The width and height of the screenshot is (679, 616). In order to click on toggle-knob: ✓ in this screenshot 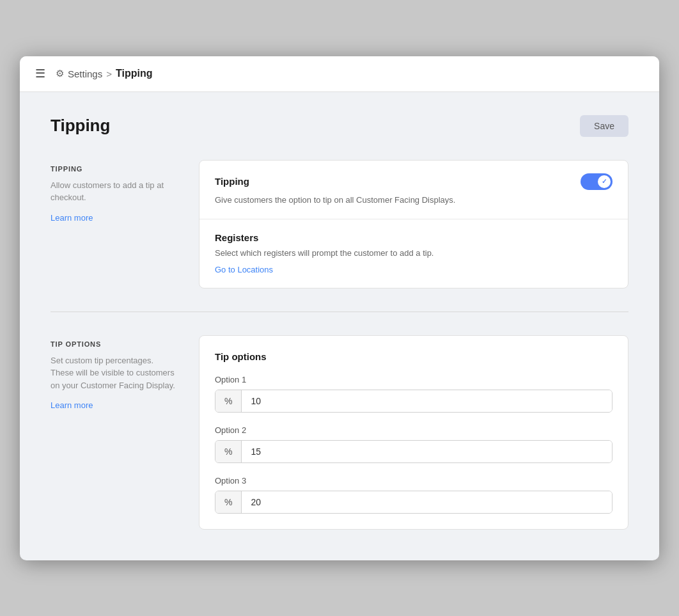, I will do `click(604, 182)`.